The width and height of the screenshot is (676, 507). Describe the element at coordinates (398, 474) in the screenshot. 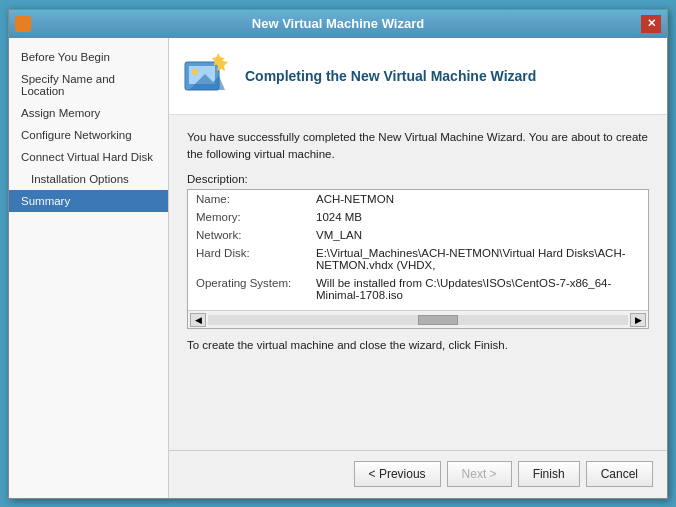

I see `previous-button: < Previous` at that location.